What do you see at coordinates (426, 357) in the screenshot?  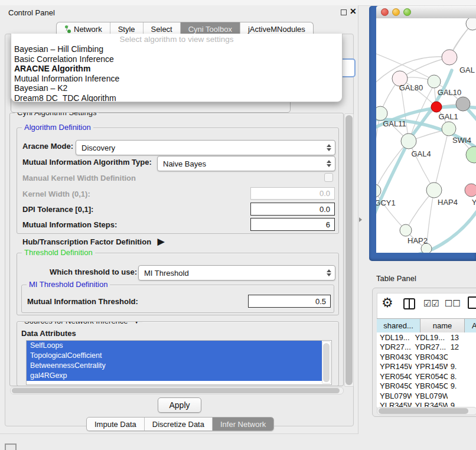 I see `table-row: YBR043CYBR043C` at bounding box center [426, 357].